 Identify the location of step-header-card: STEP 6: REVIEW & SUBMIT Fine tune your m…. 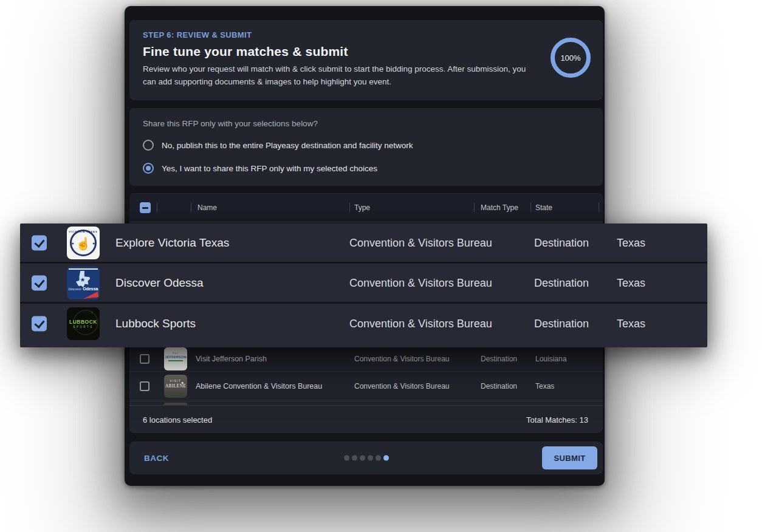
(366, 60).